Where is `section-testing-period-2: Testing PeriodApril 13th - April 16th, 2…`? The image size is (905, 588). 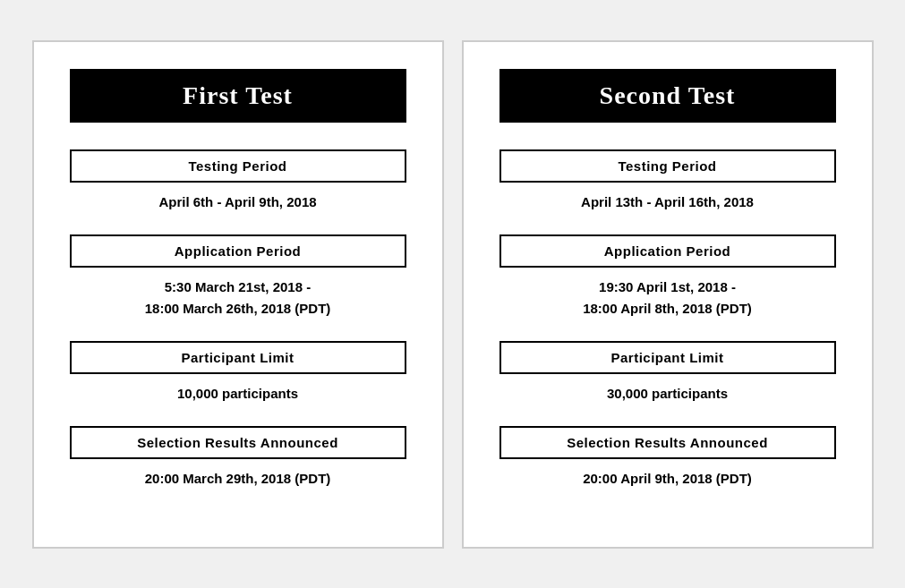 section-testing-period-2: Testing PeriodApril 13th - April 16th, 2… is located at coordinates (668, 181).